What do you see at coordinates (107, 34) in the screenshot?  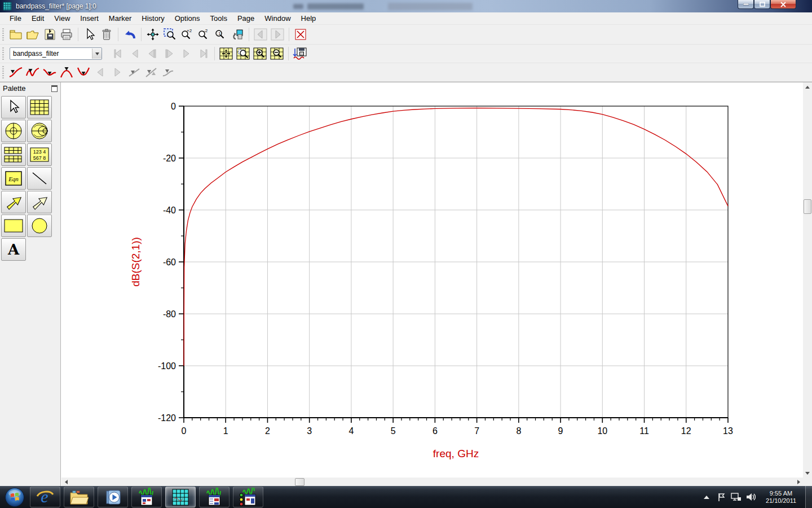 I see `delete-icon` at bounding box center [107, 34].